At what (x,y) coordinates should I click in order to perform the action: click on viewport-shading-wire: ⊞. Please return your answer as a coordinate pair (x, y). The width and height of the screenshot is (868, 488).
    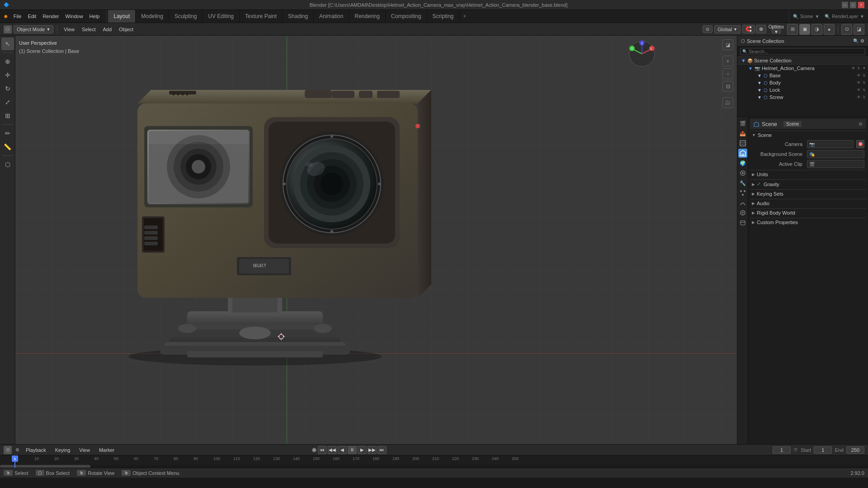
    Looking at the image, I should click on (793, 29).